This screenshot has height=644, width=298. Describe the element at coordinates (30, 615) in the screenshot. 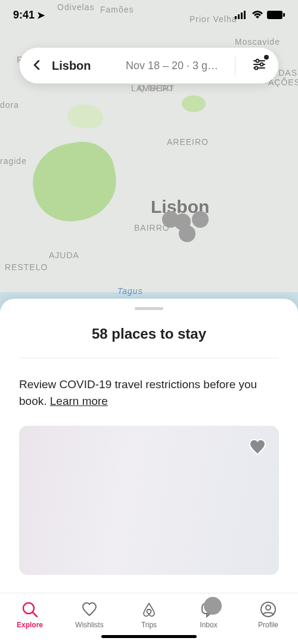

I see `tab-explore: Explore` at that location.